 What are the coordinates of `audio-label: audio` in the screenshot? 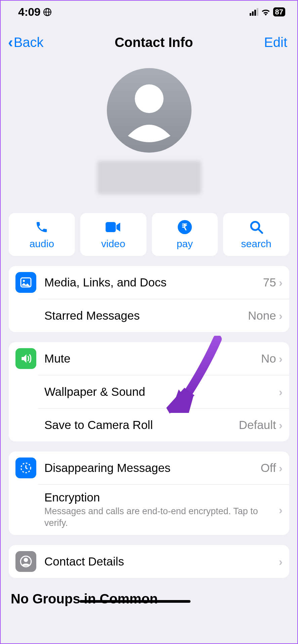 It's located at (42, 244).